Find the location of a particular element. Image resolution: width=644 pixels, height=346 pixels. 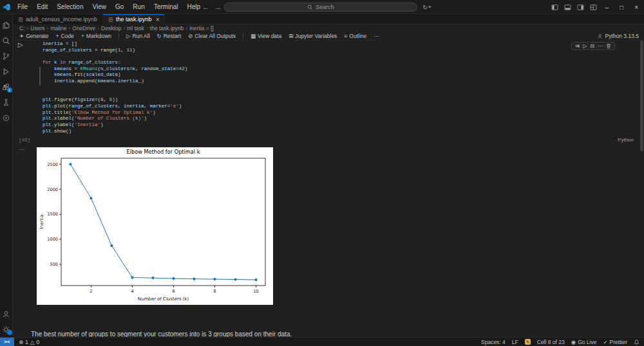

status-lf: LF is located at coordinates (515, 342).